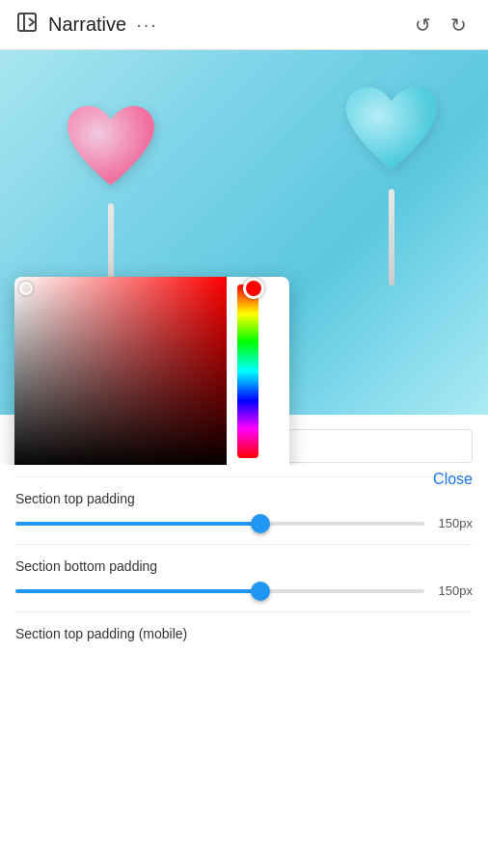 This screenshot has height=868, width=488. I want to click on back-icon, so click(27, 25).